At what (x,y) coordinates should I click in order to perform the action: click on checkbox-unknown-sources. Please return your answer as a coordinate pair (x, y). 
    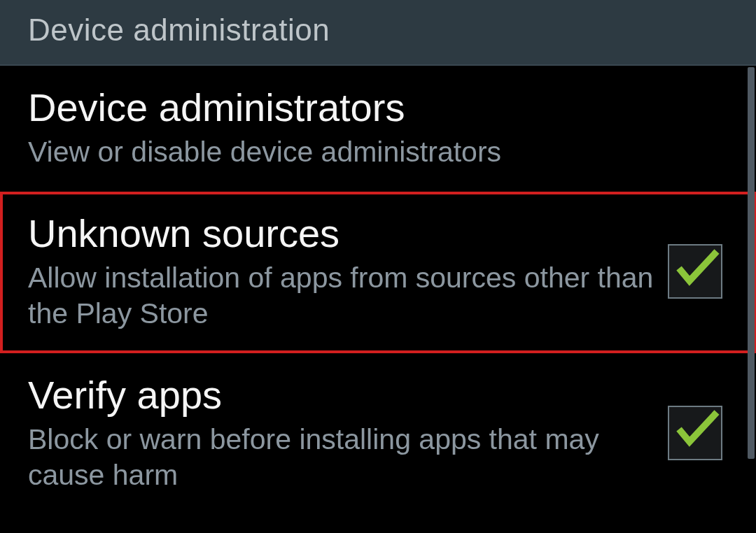
    Looking at the image, I should click on (695, 271).